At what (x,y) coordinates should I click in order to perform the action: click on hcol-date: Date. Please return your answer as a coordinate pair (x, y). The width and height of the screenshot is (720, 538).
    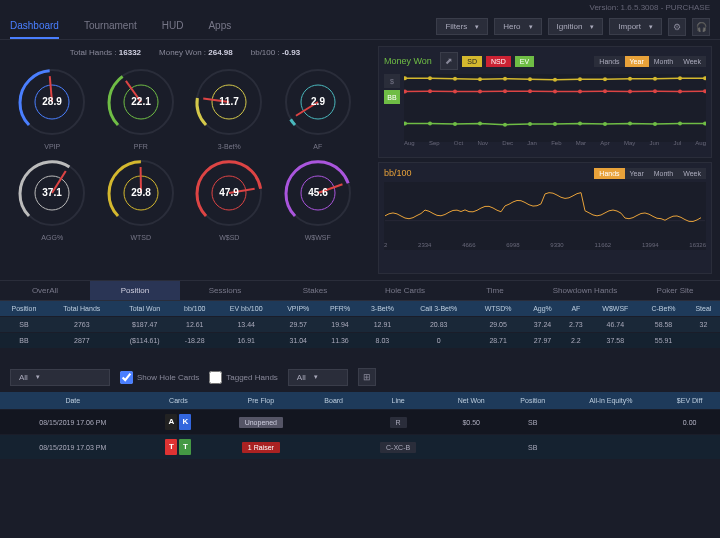
    Looking at the image, I should click on (73, 401).